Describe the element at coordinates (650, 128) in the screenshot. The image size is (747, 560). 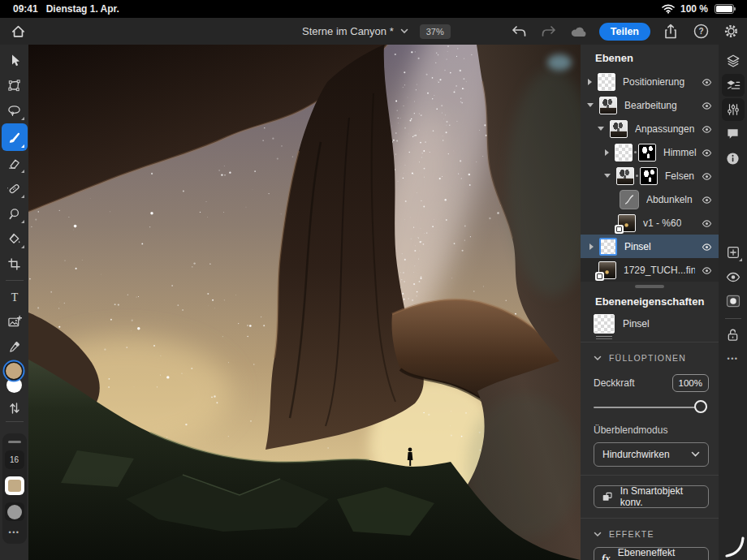
I see `layer-row-anpassungen: Anpassungen` at that location.